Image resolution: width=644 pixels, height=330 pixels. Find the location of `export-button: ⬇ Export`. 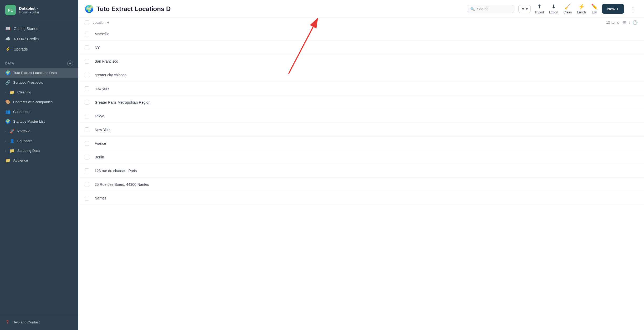

export-button: ⬇ Export is located at coordinates (554, 9).